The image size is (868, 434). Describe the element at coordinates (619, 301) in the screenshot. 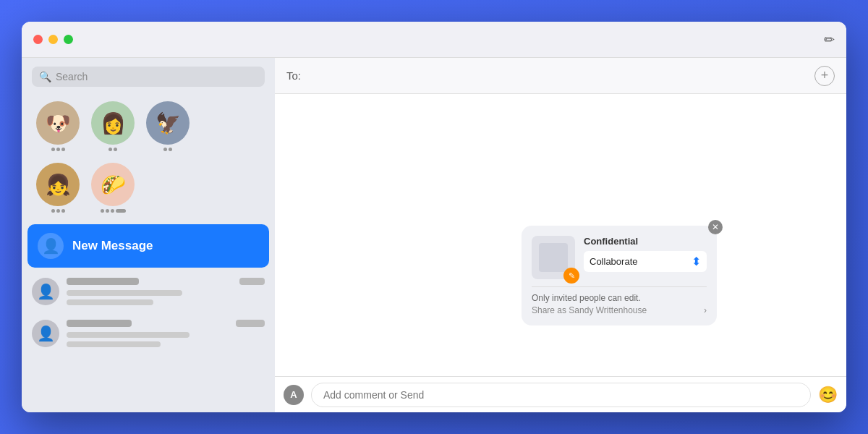

I see `attachment-footer: Only invited people can edit. Share as S…` at that location.